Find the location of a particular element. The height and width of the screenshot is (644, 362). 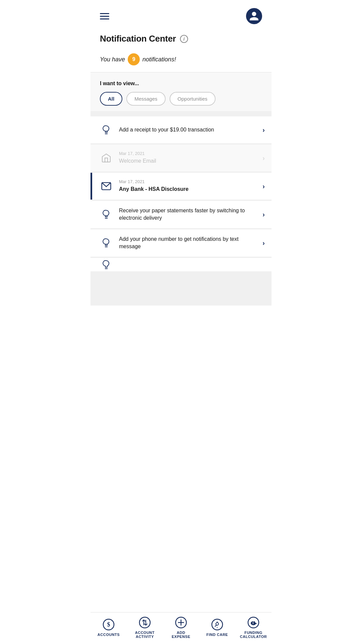

envelope-icon is located at coordinates (106, 186).